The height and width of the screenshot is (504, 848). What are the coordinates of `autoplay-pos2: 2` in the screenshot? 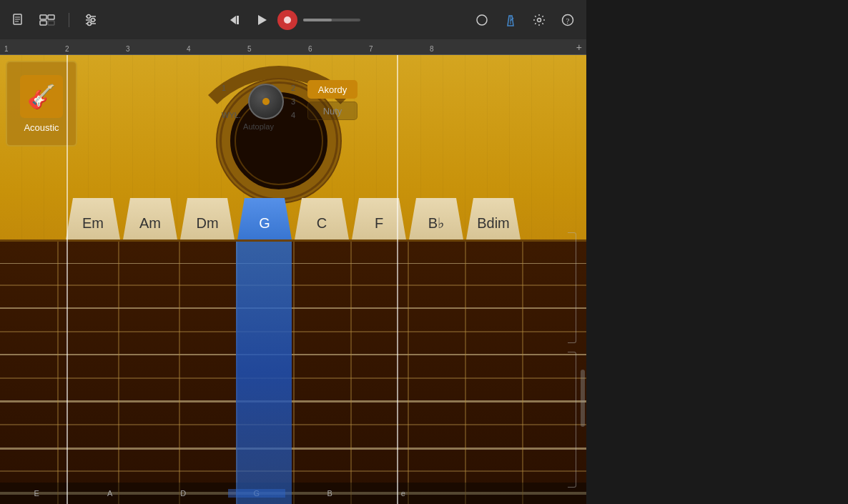 It's located at (293, 88).